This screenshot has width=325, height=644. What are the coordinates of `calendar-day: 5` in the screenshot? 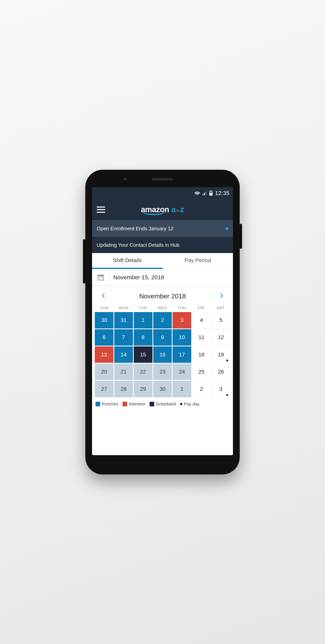 It's located at (221, 320).